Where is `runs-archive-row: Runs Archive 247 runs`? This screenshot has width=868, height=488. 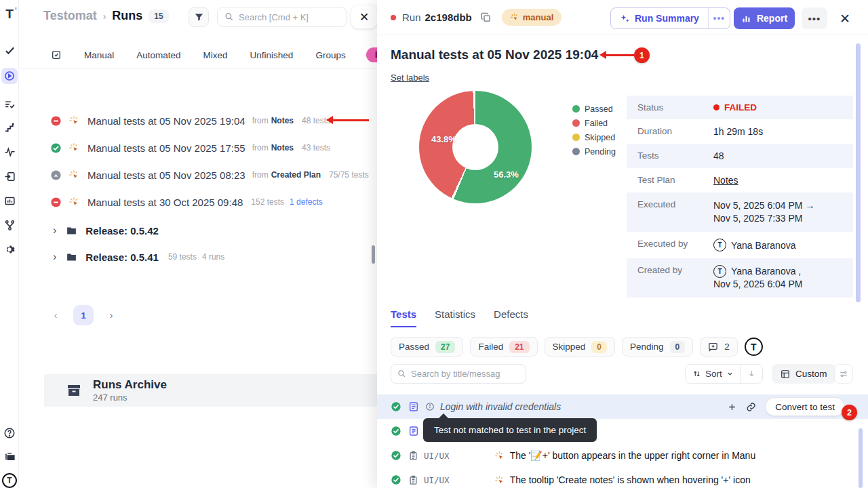
runs-archive-row: Runs Archive 247 runs is located at coordinates (210, 390).